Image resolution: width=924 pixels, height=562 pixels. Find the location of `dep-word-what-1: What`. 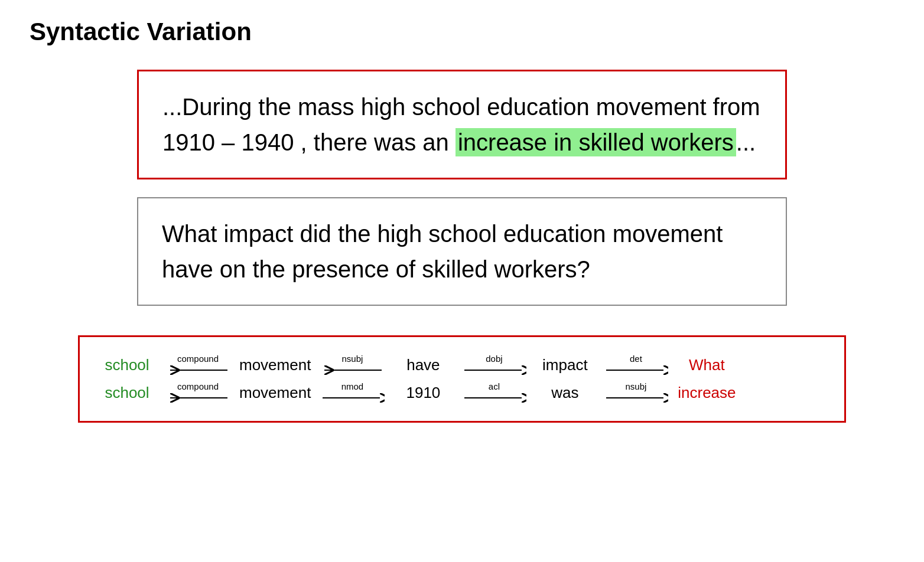

dep-word-what-1: What is located at coordinates (707, 365).